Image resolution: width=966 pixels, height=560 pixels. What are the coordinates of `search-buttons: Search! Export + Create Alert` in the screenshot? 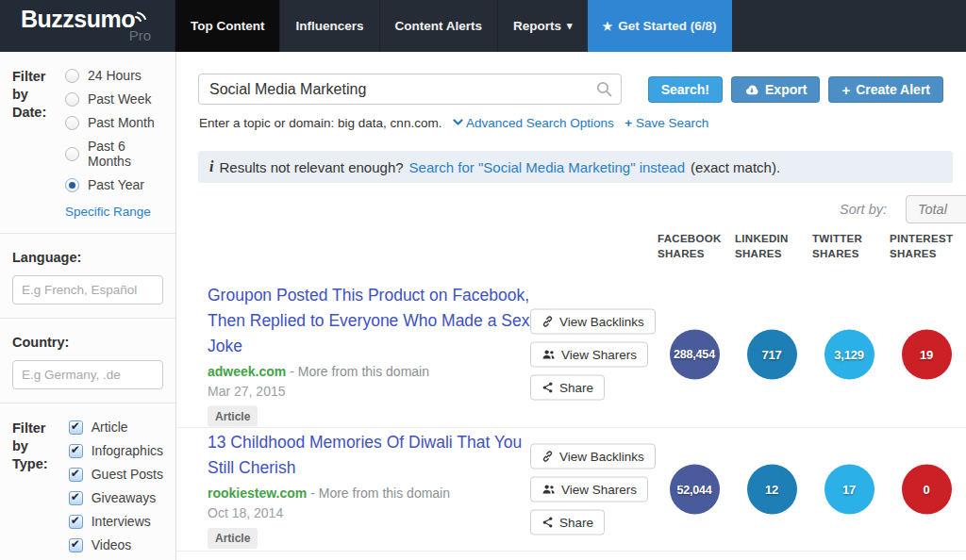 It's located at (796, 90).